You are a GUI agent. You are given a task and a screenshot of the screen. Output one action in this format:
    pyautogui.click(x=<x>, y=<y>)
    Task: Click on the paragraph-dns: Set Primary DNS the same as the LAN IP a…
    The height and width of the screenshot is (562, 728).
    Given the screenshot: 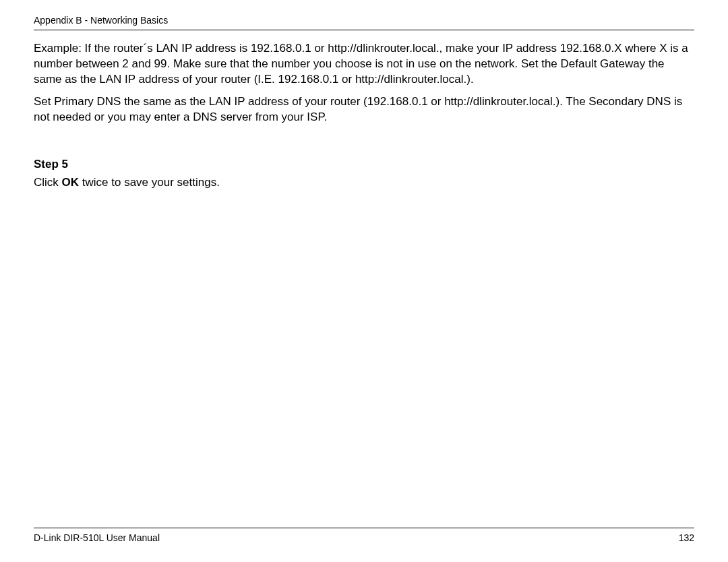 What is the action you would take?
    pyautogui.click(x=364, y=110)
    